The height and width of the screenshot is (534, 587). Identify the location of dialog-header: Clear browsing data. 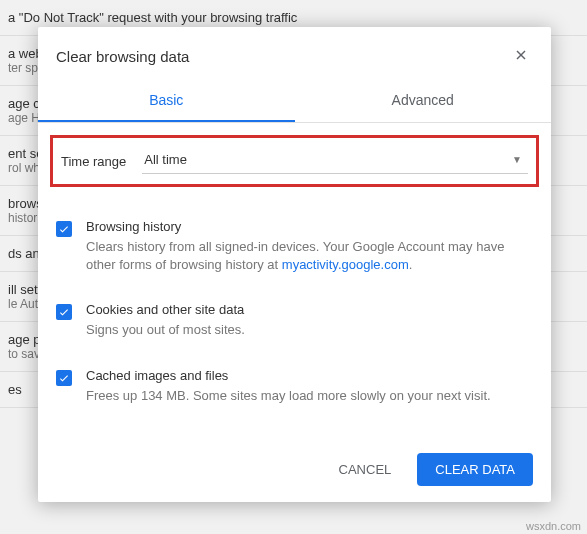
(294, 52).